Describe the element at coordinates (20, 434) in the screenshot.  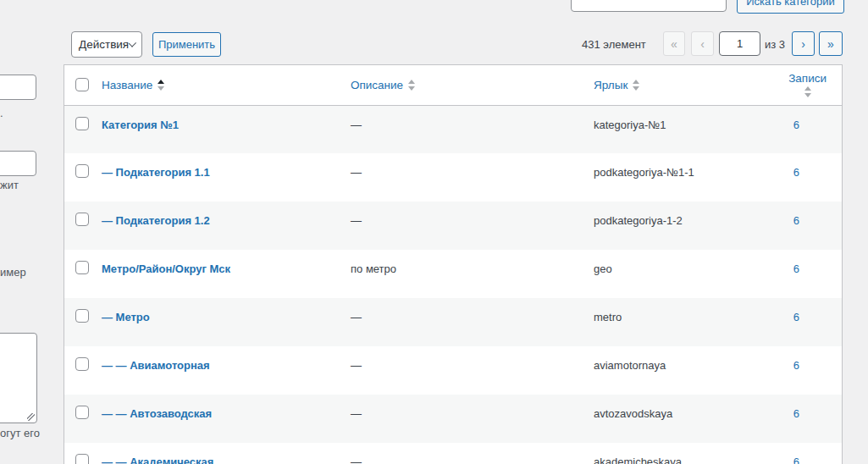
I see `left-form-text-fragment: огут его` at that location.